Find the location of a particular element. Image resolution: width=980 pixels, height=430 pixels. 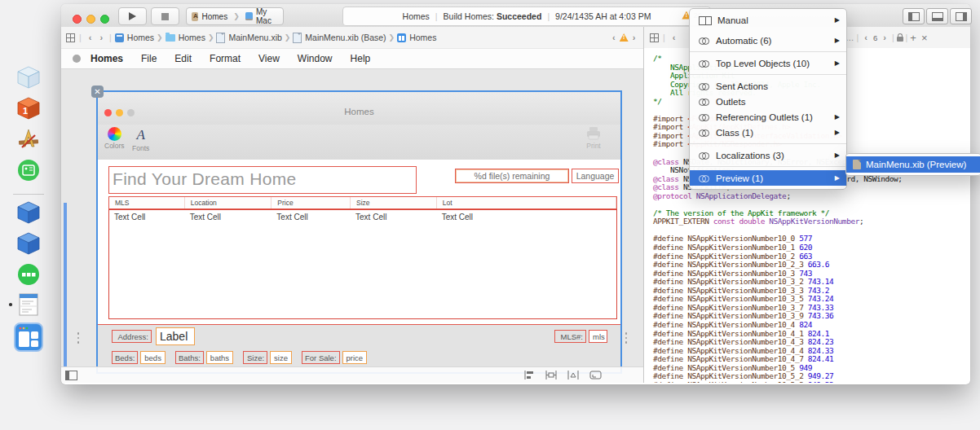

menu-item-localizations-3-: Localizations (3)▶ is located at coordinates (768, 155).